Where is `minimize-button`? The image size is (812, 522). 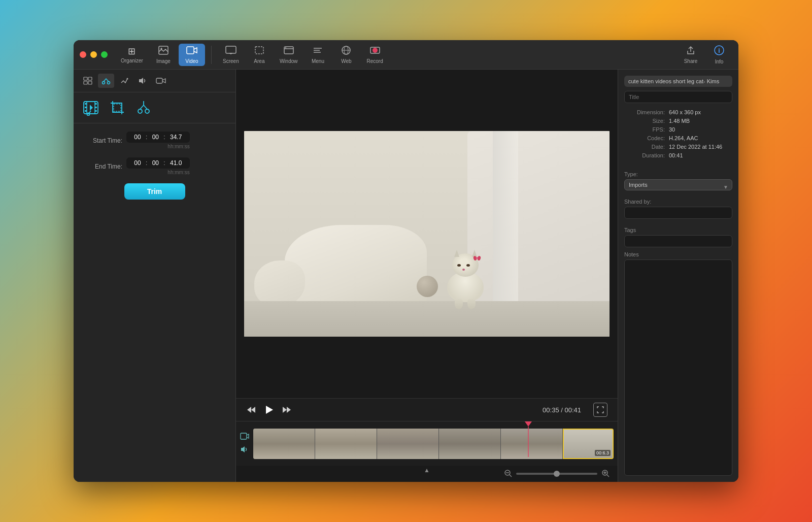
minimize-button is located at coordinates (93, 55).